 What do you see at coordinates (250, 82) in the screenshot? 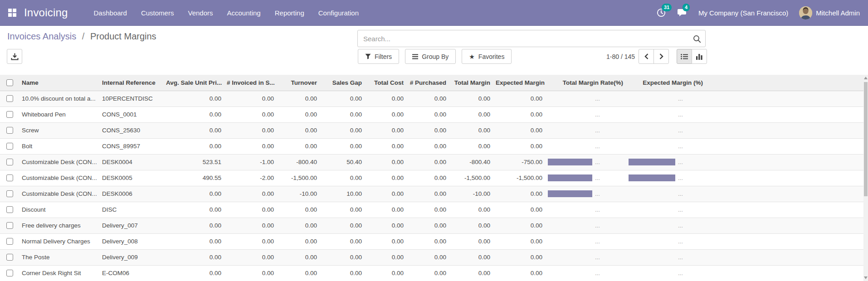
I see `column-header-invoiced_in_sale: # Invoiced in S...` at bounding box center [250, 82].